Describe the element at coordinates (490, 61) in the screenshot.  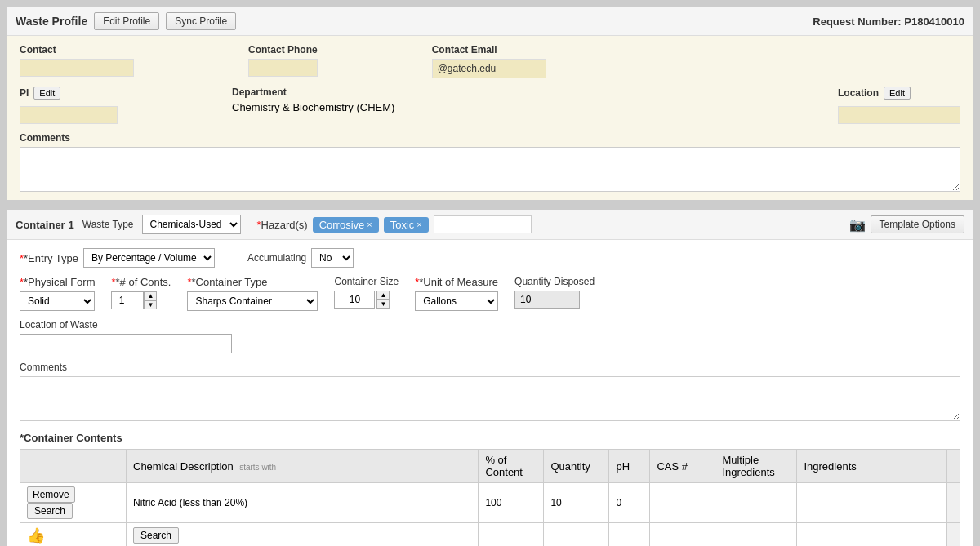
I see `profile-row-1: Contact Contact Phone Contact Email @gat…` at that location.